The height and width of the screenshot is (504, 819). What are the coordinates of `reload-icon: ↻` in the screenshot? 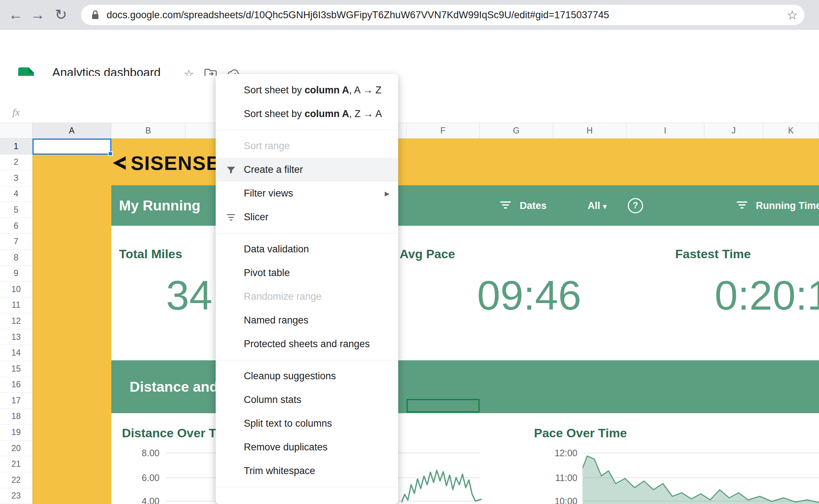 It's located at (61, 15).